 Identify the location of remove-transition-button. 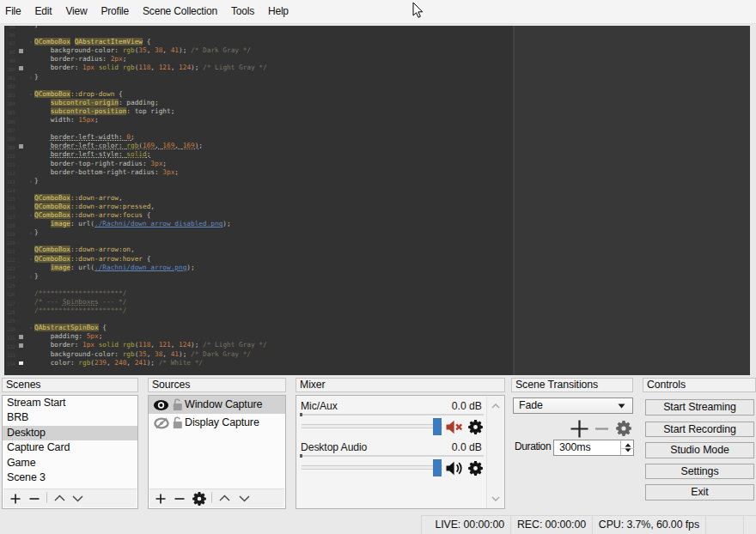
(601, 429).